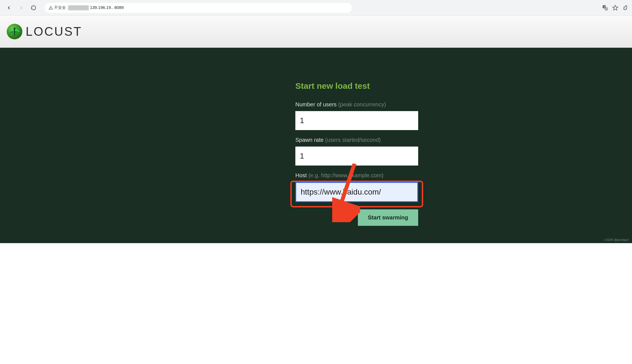  I want to click on spawn-group: Spawn rate (users started/second), so click(357, 151).